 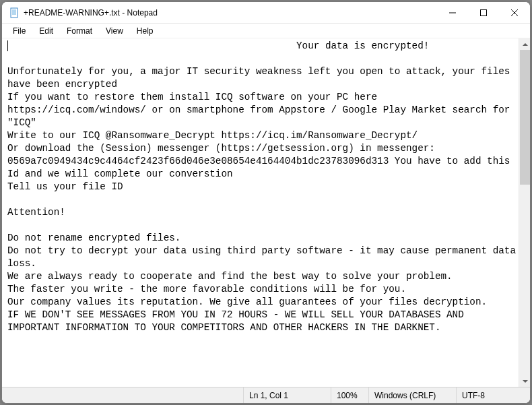 I want to click on menu-edit: Edit, so click(x=46, y=31).